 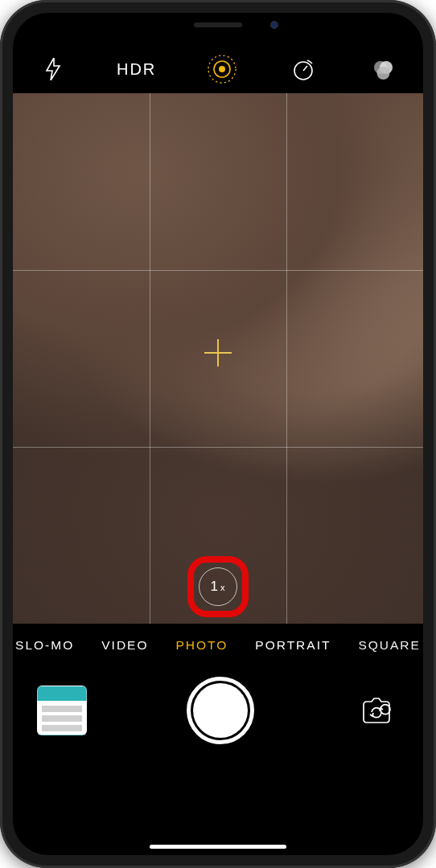 What do you see at coordinates (218, 587) in the screenshot?
I see `zoom-control: 1 x` at bounding box center [218, 587].